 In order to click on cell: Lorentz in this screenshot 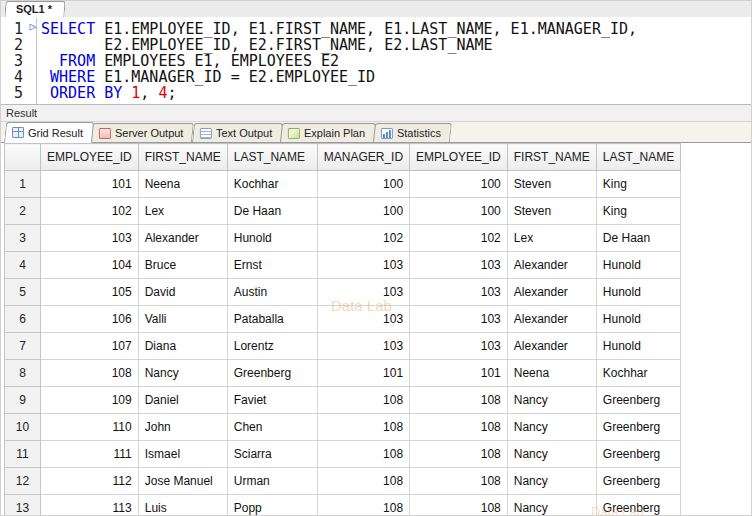, I will do `click(272, 346)`.